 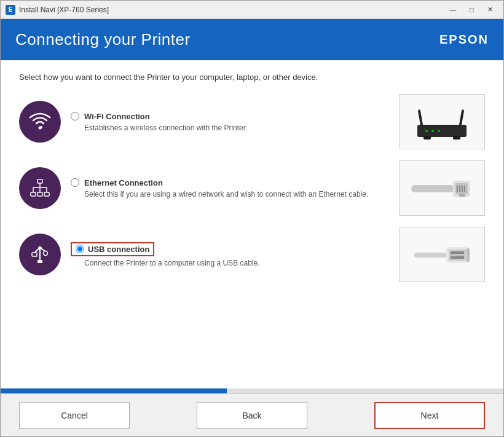 What do you see at coordinates (237, 128) in the screenshot?
I see `wifi-desc: Establishes a wireless connection with t…` at bounding box center [237, 128].